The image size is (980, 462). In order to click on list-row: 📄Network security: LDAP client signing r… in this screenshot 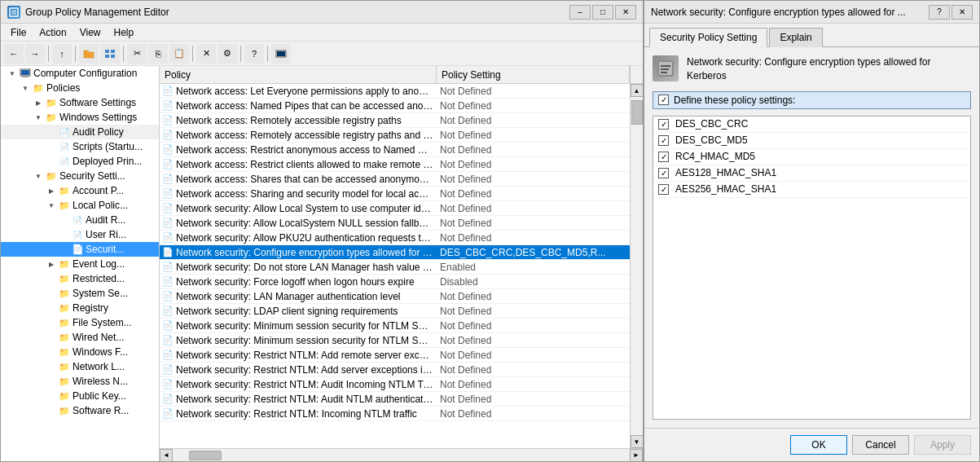, I will do `click(394, 311)`.